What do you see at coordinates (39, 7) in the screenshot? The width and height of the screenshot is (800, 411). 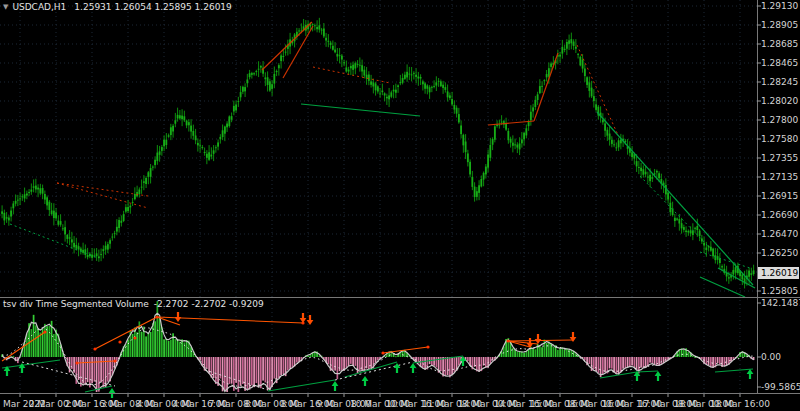 I see `chart-symbol-title: USDCAD,H1` at bounding box center [39, 7].